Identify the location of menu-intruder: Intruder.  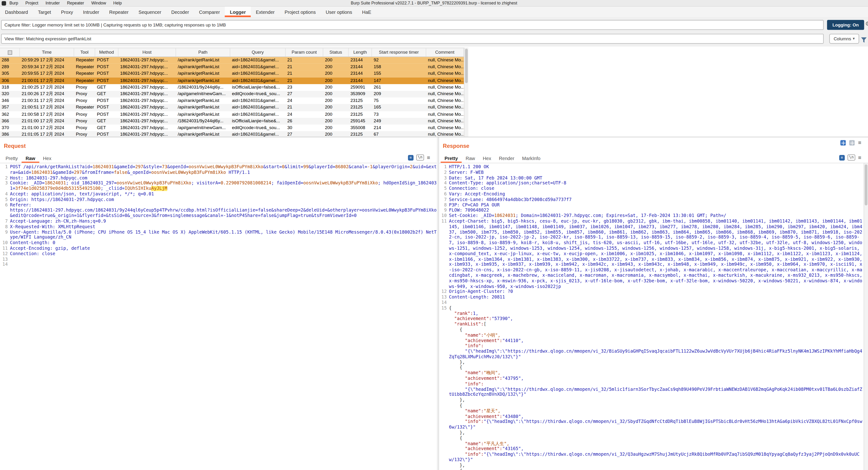
(53, 3).